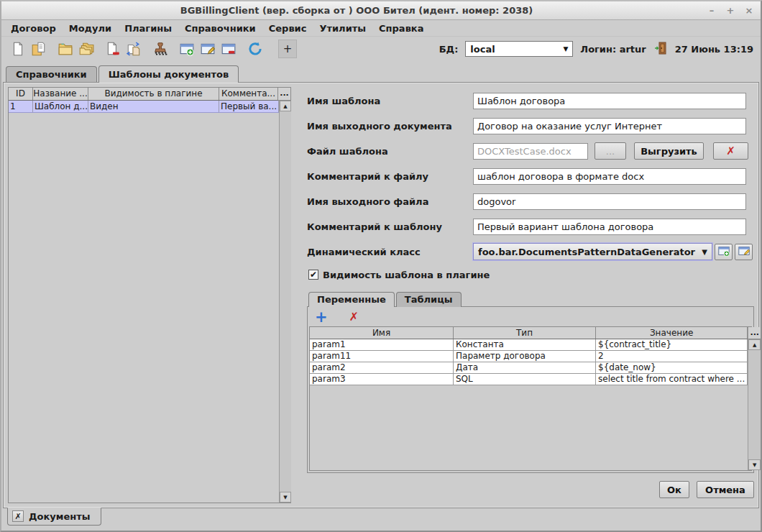 The height and width of the screenshot is (532, 762). What do you see at coordinates (220, 29) in the screenshot?
I see `menu-spravochniki: Справочники` at bounding box center [220, 29].